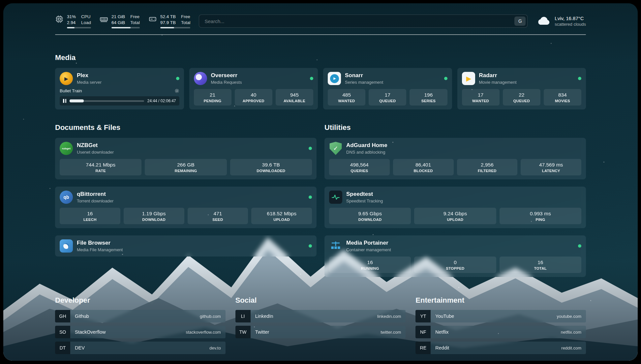 This screenshot has height=364, width=641. Describe the element at coordinates (162, 101) in the screenshot. I see `playback-time: 24:44 / 02:06:47` at that location.